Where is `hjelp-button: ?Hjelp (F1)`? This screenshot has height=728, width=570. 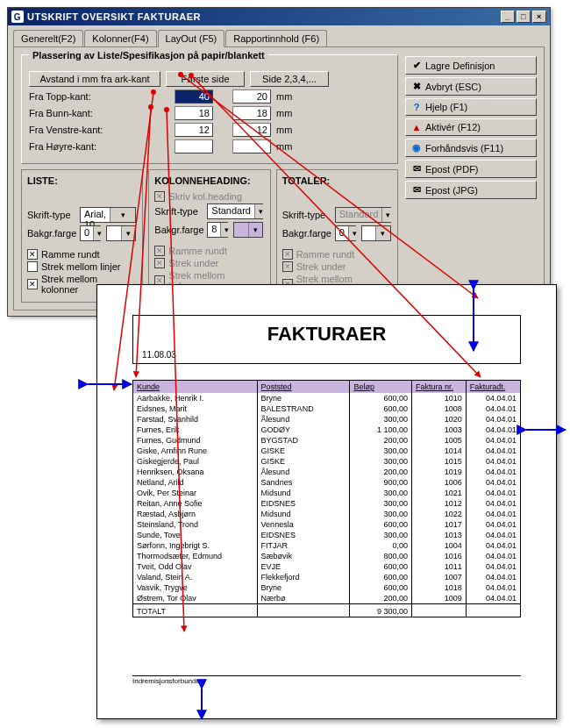
hjelp-button: ?Hjelp (F1) is located at coordinates (471, 107).